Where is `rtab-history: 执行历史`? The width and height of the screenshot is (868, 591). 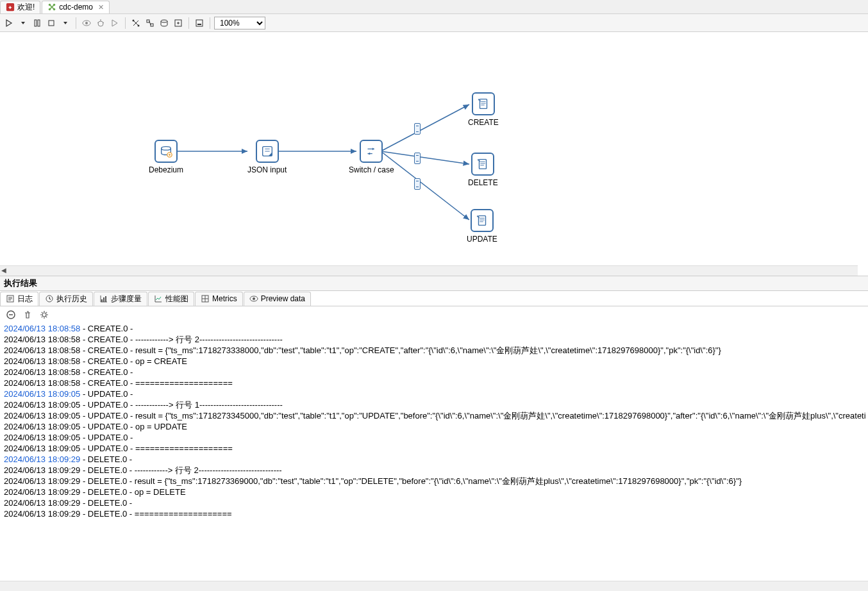
rtab-history: 执行历史 is located at coordinates (66, 299).